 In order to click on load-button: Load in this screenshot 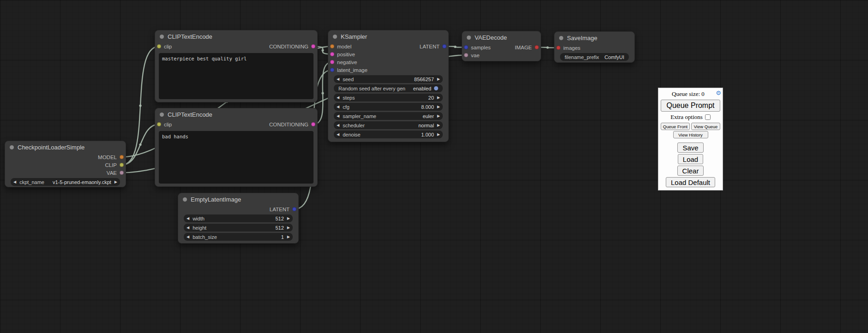, I will do `click(691, 159)`.